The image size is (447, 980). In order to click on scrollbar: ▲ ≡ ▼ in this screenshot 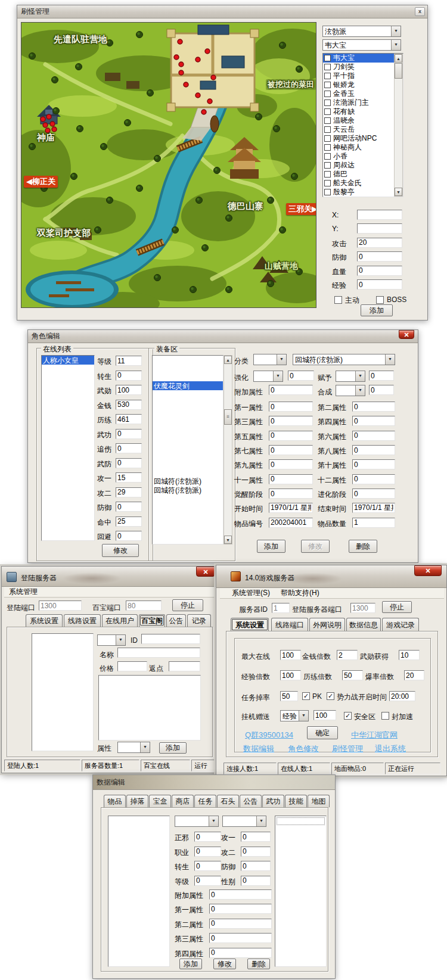, I will do `click(228, 450)`.